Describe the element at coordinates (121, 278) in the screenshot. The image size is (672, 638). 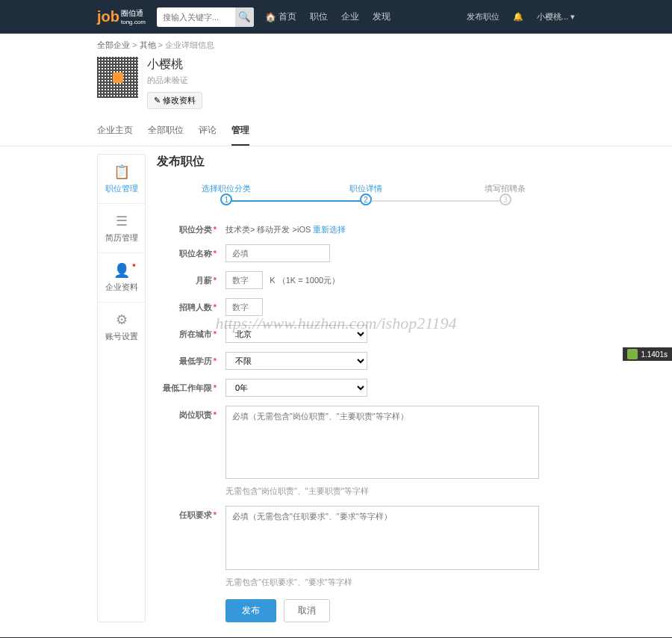
I see `sidebar-item-profile: • 👤 企业资料` at that location.